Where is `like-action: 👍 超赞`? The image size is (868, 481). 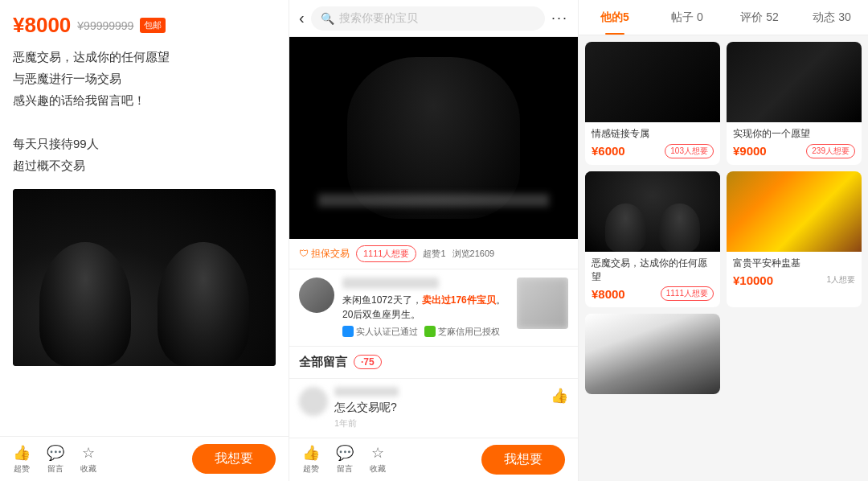
like-action: 👍 超赞 is located at coordinates (22, 459).